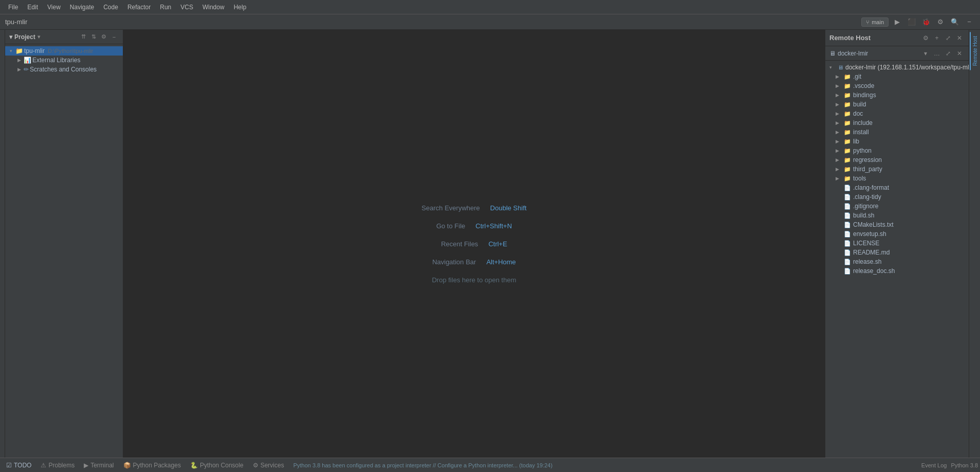  Describe the element at coordinates (863, 215) in the screenshot. I see `remote-buildsh-label: build.sh` at that location.